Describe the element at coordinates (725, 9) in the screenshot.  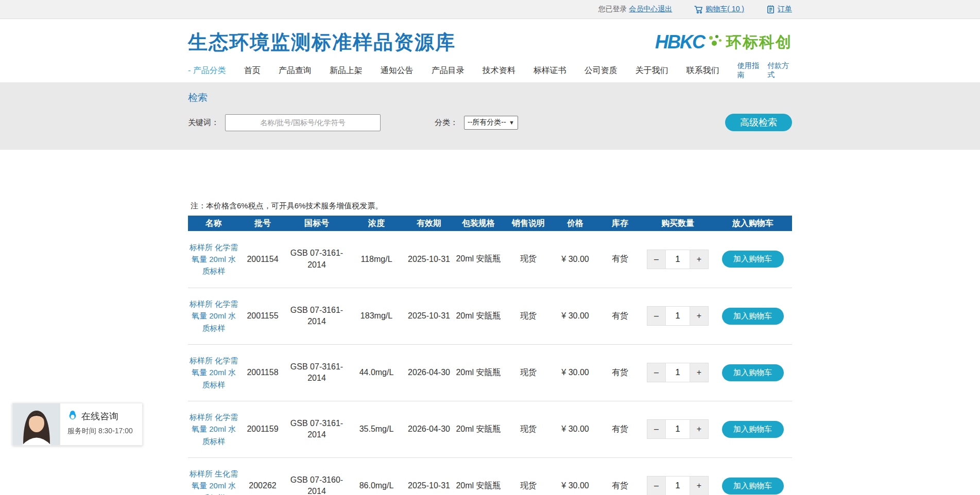
I see `cart-link: 购物车( 10 )` at that location.